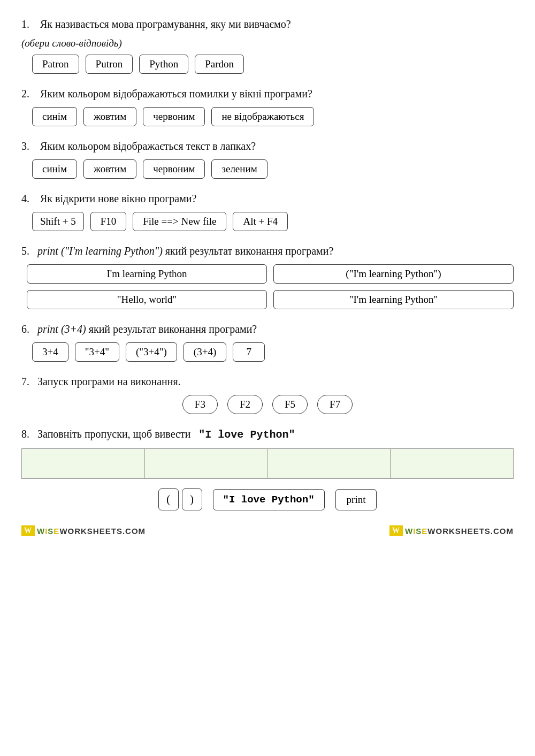 The image size is (535, 756). I want to click on q7-number: 7., so click(26, 381).